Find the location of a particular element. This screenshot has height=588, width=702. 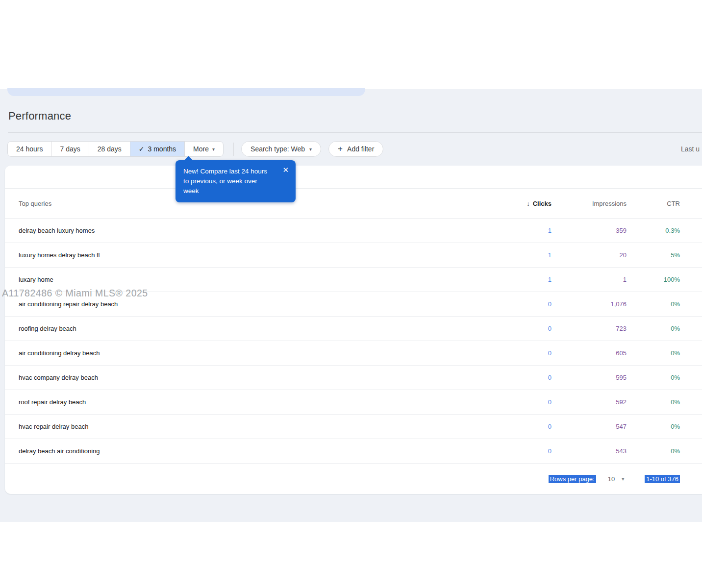

title-divider is located at coordinates (355, 132).